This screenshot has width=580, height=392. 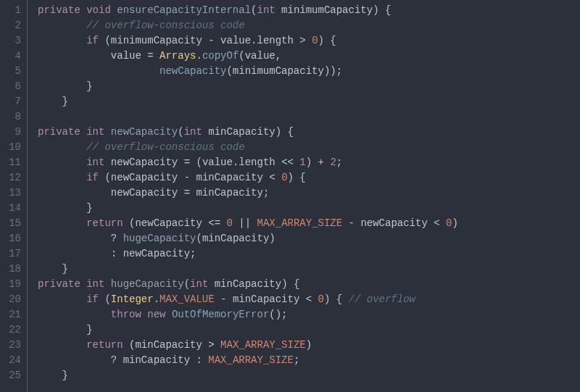 What do you see at coordinates (321, 162) in the screenshot?
I see `token-op: +` at bounding box center [321, 162].